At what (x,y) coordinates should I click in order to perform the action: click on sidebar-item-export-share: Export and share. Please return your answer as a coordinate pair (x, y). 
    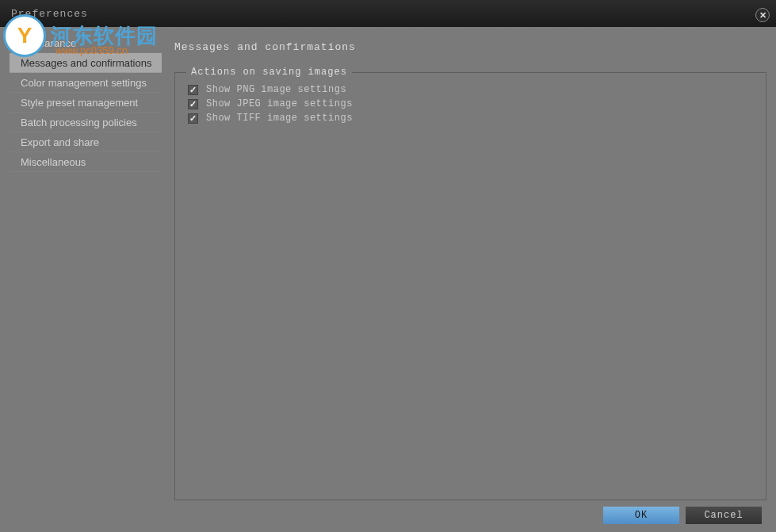
    Looking at the image, I should click on (86, 143).